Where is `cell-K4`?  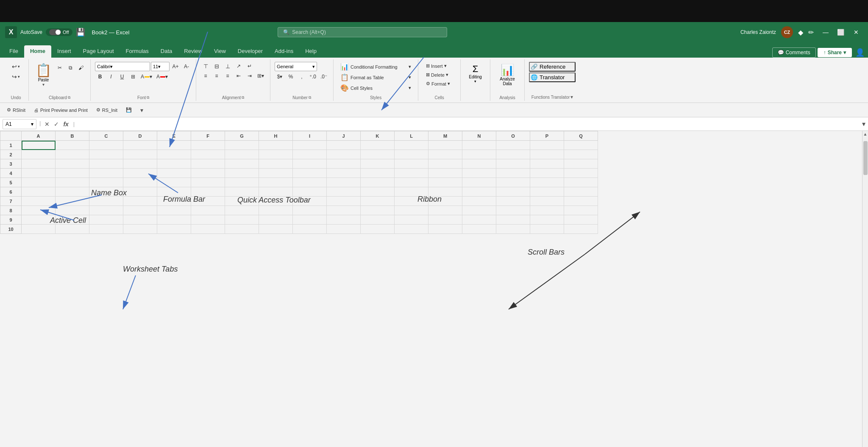 cell-K4 is located at coordinates (378, 173).